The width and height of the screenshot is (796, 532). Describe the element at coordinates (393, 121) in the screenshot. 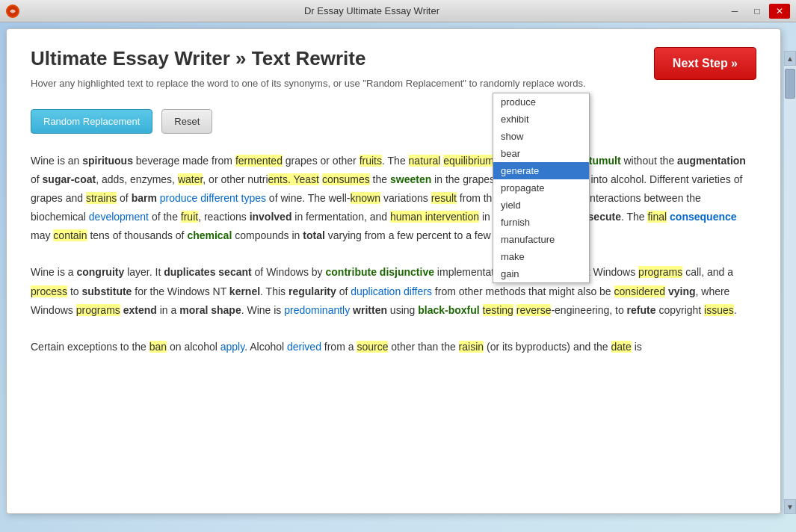

I see `toolbar: Random Replacement Reset` at that location.